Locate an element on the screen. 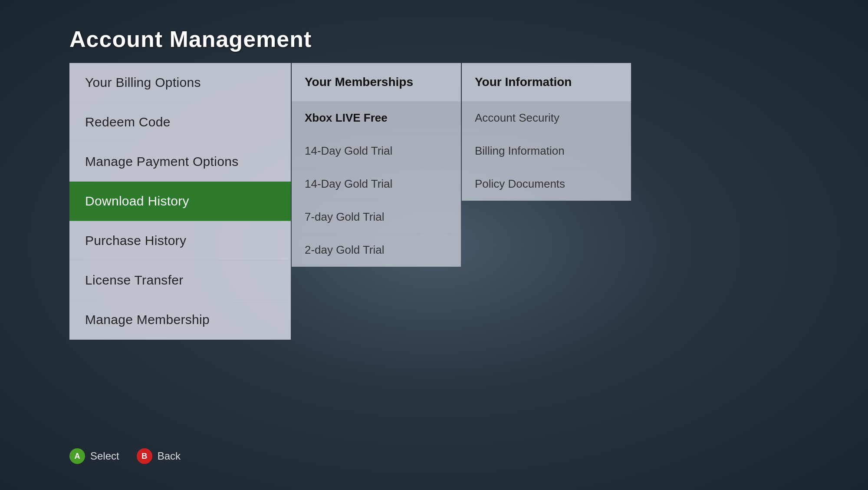 This screenshot has height=490, width=868. right-column-header: Your Information is located at coordinates (546, 83).